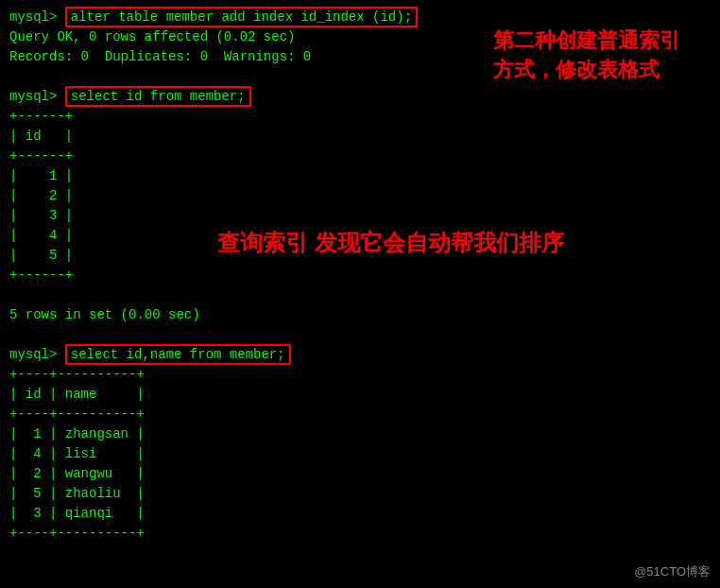  What do you see at coordinates (38, 96) in the screenshot?
I see `prompt-2: mysql>` at bounding box center [38, 96].